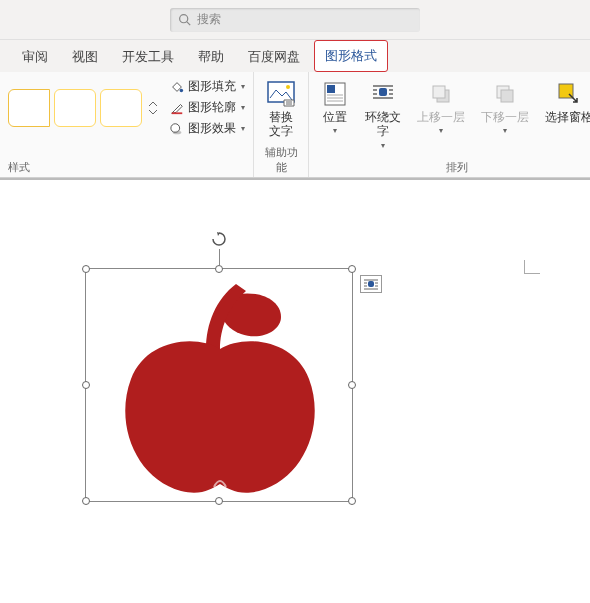 Image resolution: width=590 pixels, height=603 pixels. I want to click on position-button: 位置▾, so click(335, 108).